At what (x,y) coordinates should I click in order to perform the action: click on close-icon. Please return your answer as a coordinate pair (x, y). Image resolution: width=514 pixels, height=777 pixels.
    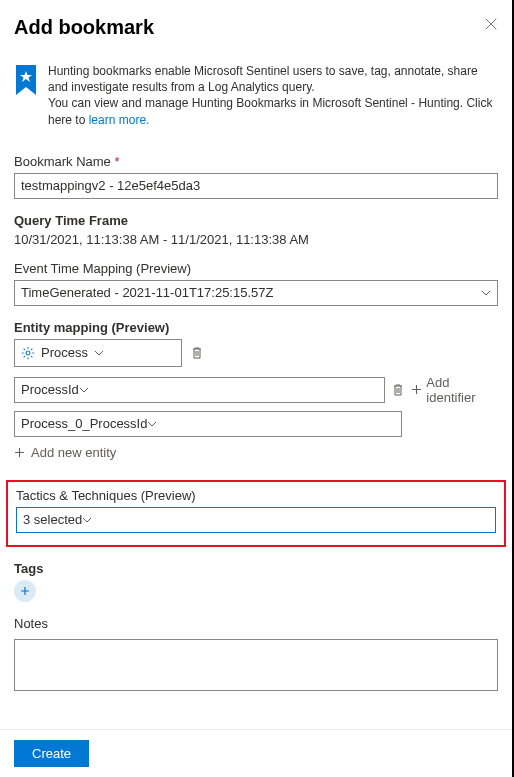
    Looking at the image, I should click on (491, 25).